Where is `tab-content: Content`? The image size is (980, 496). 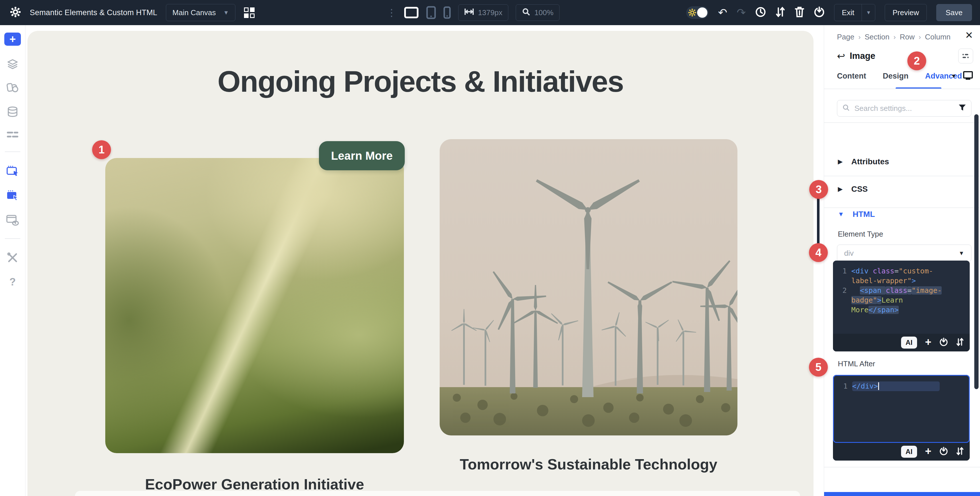
tab-content: Content is located at coordinates (851, 76).